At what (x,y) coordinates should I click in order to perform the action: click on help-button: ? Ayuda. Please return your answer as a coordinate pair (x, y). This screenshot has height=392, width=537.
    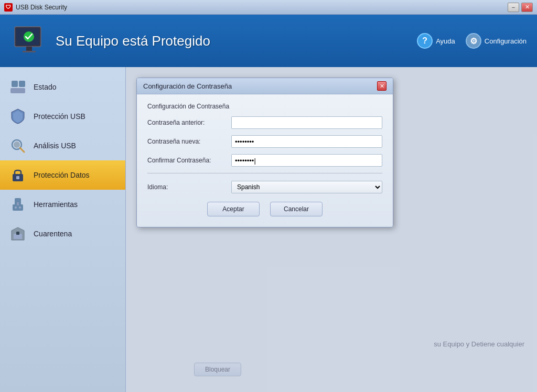
    Looking at the image, I should click on (436, 41).